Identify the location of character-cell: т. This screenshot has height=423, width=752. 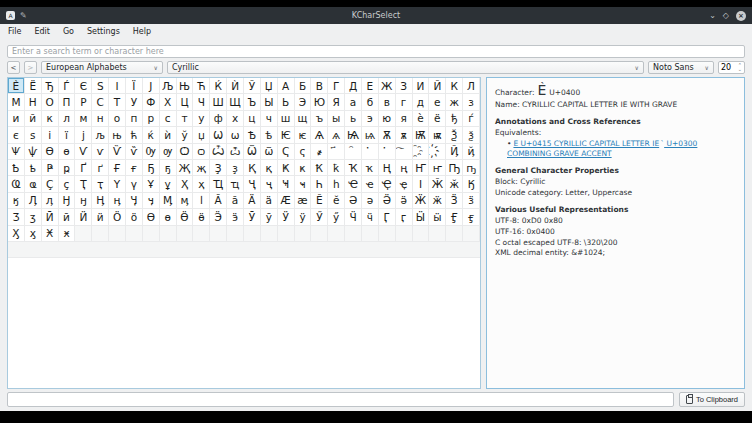
(186, 119).